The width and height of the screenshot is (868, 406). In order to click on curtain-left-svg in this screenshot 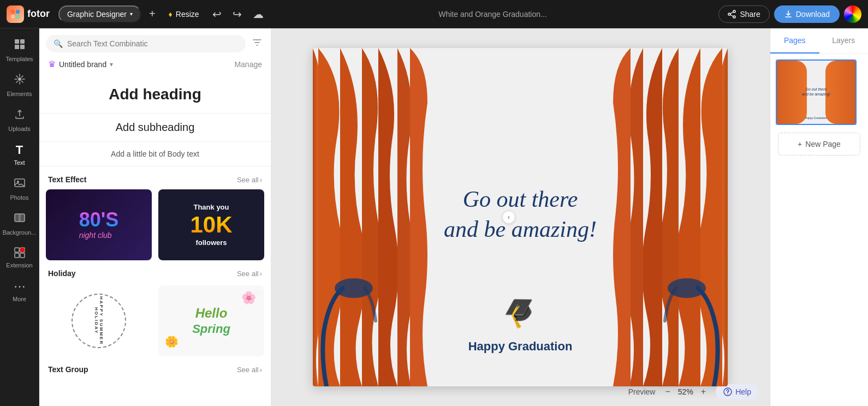, I will do `click(370, 217)`.